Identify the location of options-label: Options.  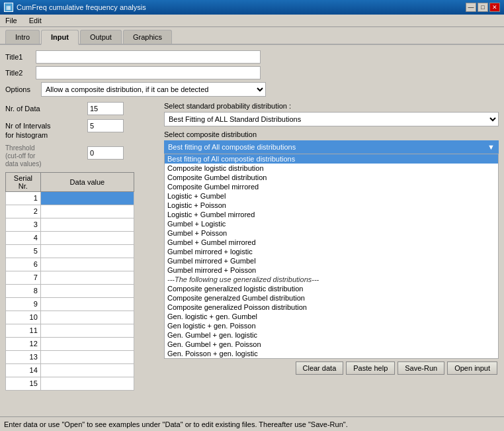
(22, 89).